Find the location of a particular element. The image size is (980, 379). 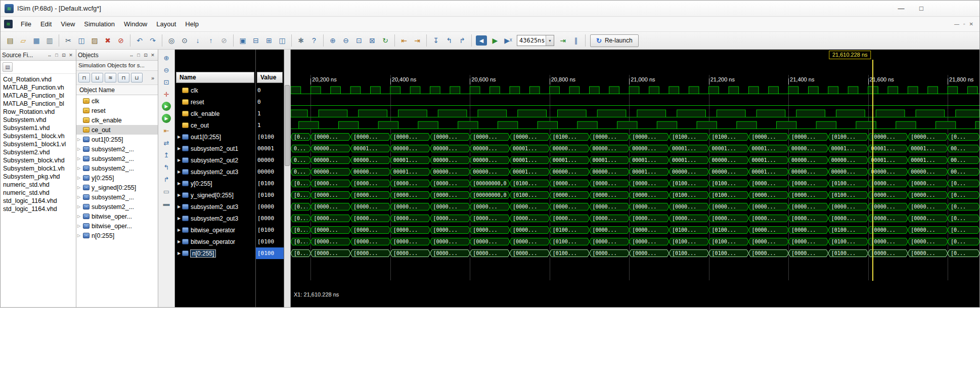

zoom-area-button: ⊠ is located at coordinates (372, 40).